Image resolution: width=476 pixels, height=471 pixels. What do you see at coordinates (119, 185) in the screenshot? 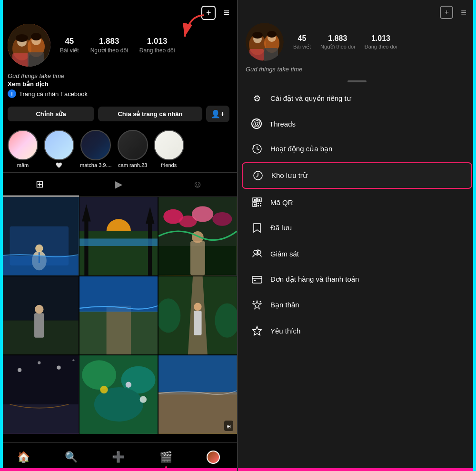
I see `tab-reels: ▶` at bounding box center [119, 185].